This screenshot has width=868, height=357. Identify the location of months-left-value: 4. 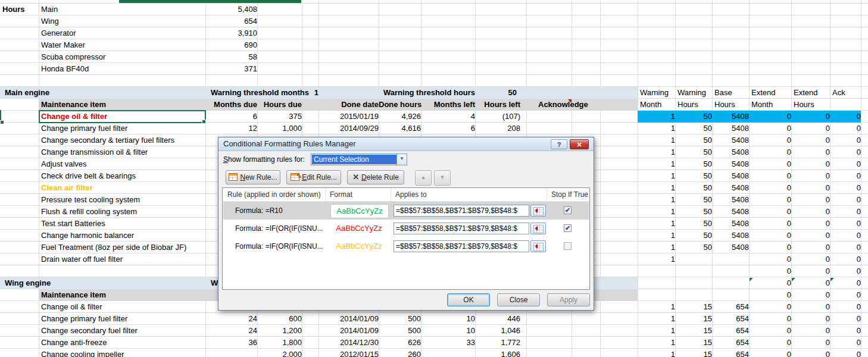
(449, 117).